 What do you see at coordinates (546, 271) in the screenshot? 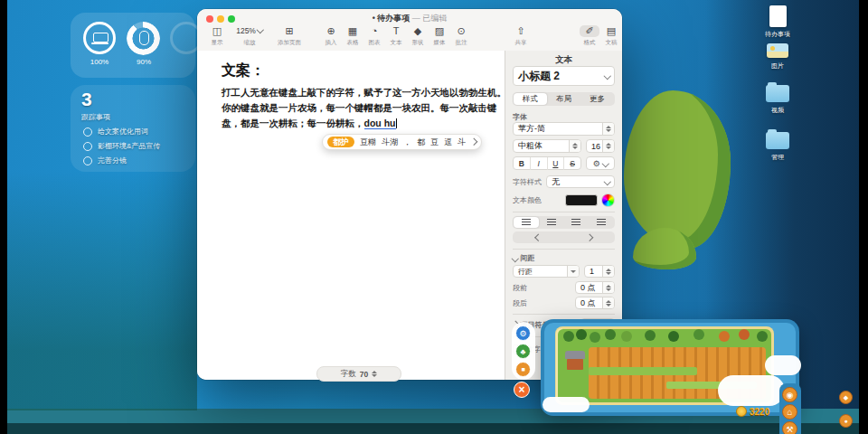
I see `line-spacing-type-field: 行距` at bounding box center [546, 271].